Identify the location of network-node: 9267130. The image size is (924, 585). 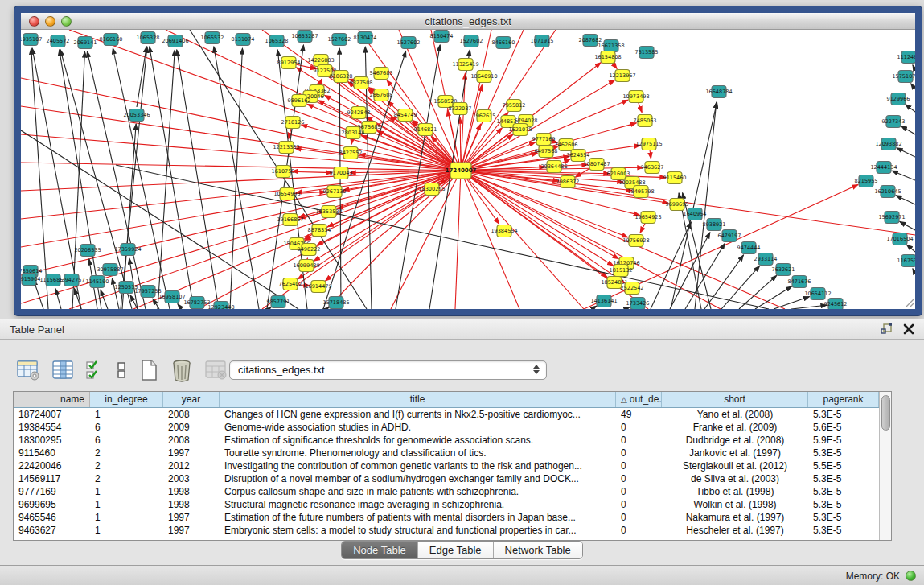
(335, 192).